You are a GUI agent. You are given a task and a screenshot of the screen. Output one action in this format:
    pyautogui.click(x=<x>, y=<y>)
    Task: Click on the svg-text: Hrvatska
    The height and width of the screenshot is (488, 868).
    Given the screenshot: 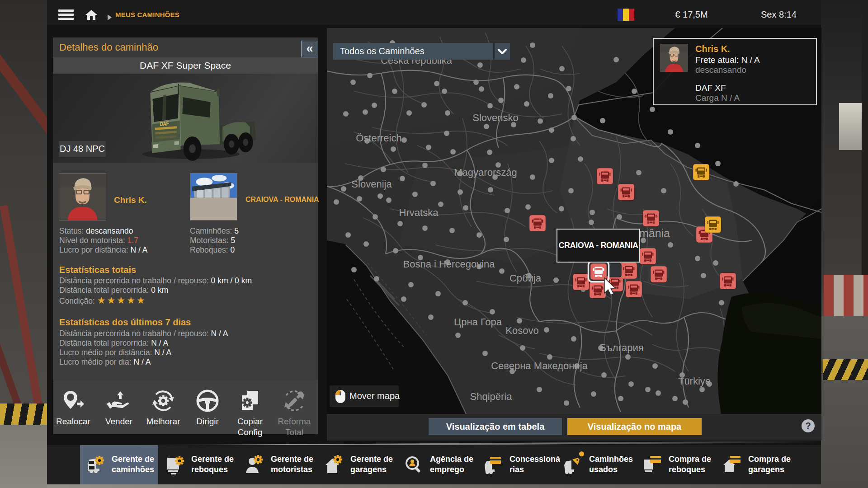 What is the action you would take?
    pyautogui.click(x=419, y=212)
    